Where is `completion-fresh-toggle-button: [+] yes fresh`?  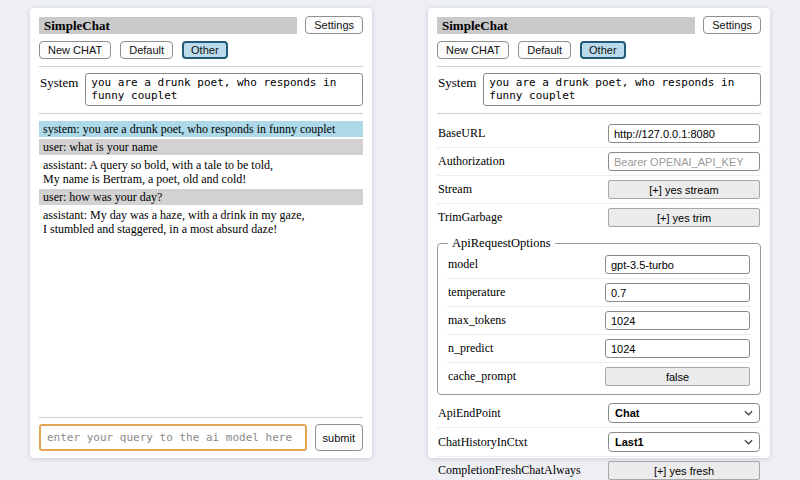 completion-fresh-toggle-button: [+] yes fresh is located at coordinates (684, 470).